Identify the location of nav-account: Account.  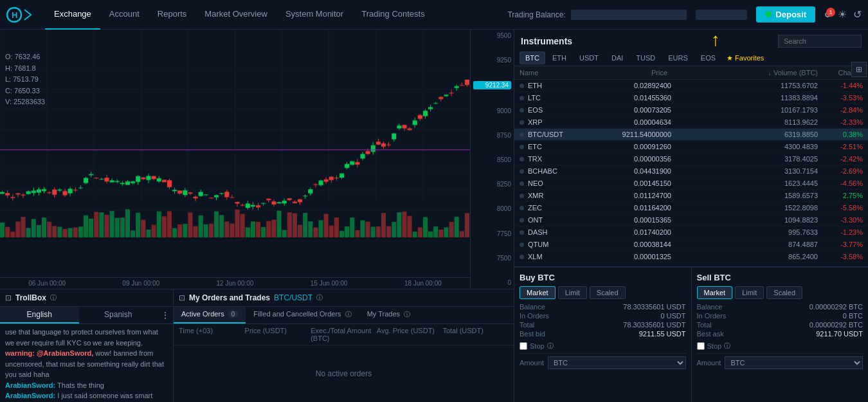
(125, 15).